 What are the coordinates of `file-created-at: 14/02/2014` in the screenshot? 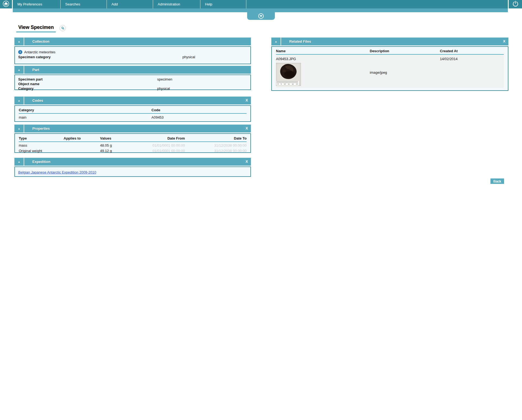 It's located at (472, 72).